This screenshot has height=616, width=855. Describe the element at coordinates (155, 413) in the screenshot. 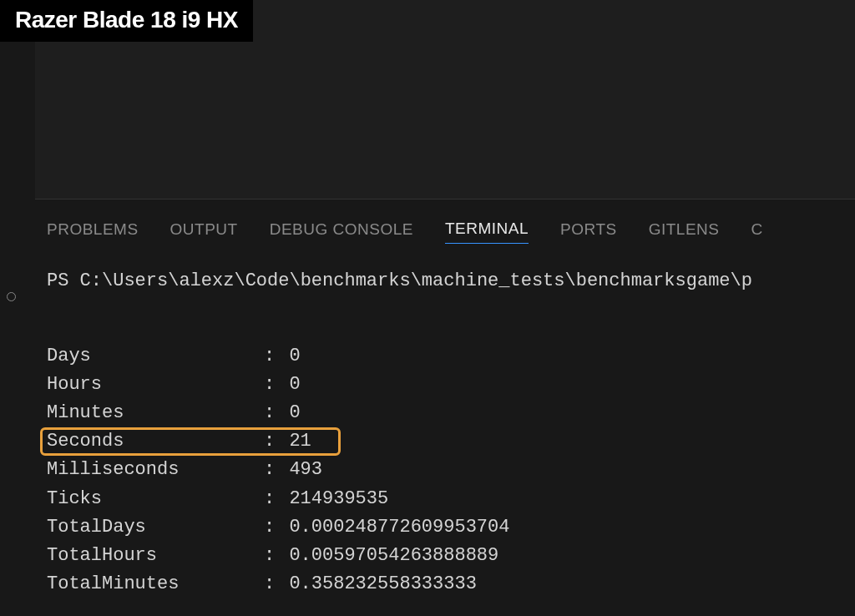

I see `output-key: Minutes` at that location.